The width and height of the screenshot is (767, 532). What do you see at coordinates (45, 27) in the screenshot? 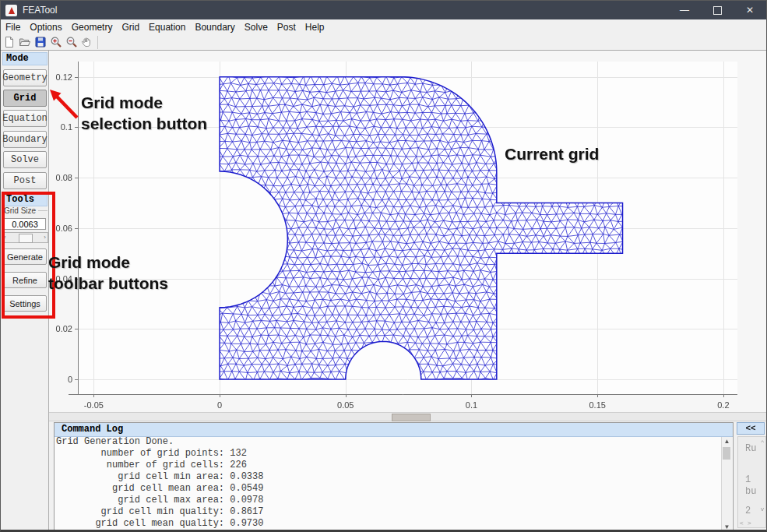
I see `menu-options: Options` at bounding box center [45, 27].